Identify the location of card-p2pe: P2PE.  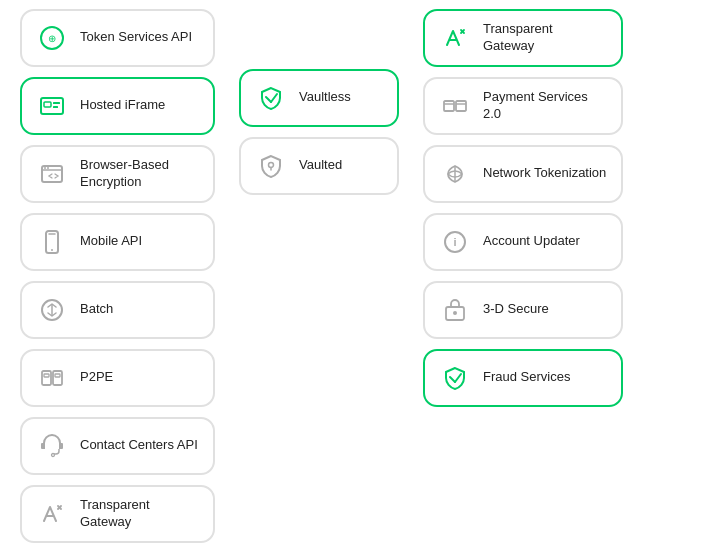
(118, 378).